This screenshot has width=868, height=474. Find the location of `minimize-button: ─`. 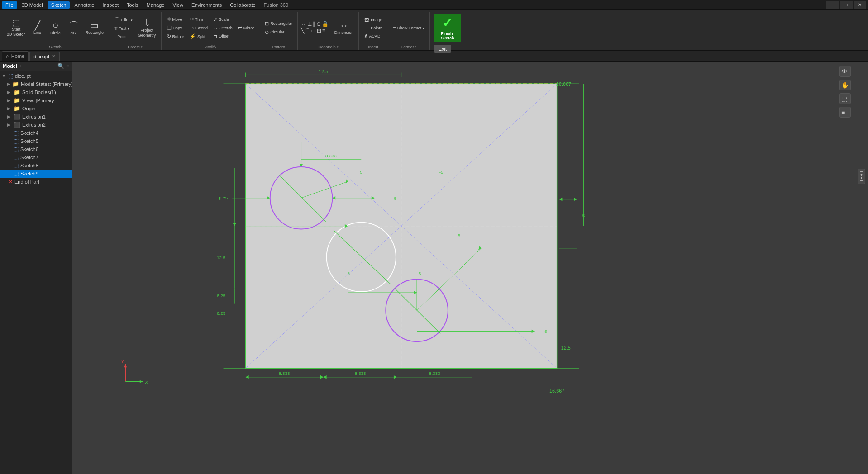

minimize-button: ─ is located at coordinates (833, 5).